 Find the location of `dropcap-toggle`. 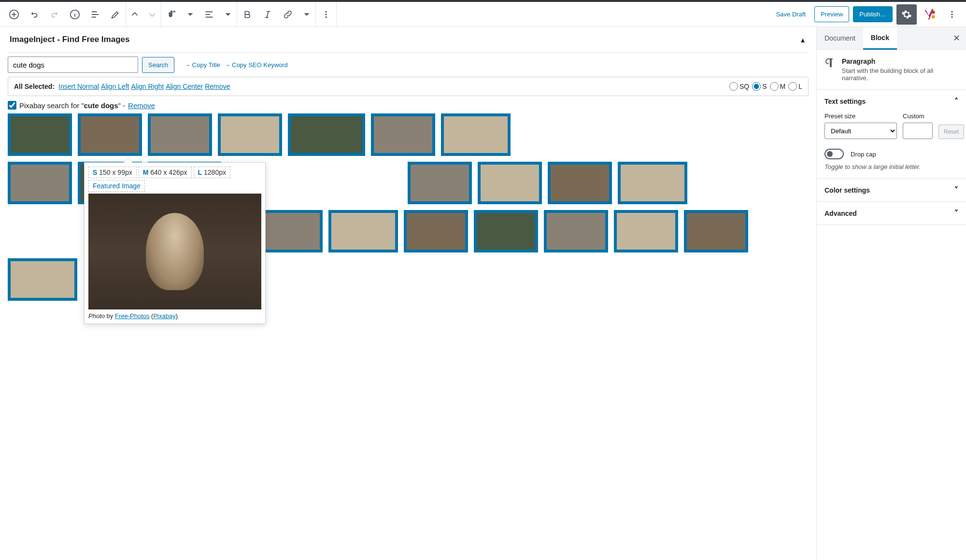

dropcap-toggle is located at coordinates (834, 154).